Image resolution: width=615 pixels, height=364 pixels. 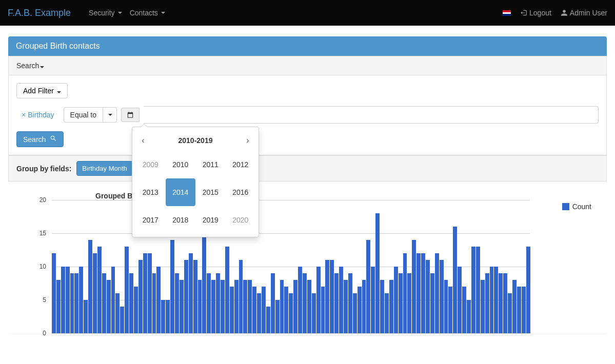 What do you see at coordinates (130, 115) in the screenshot?
I see `calendar-button` at bounding box center [130, 115].